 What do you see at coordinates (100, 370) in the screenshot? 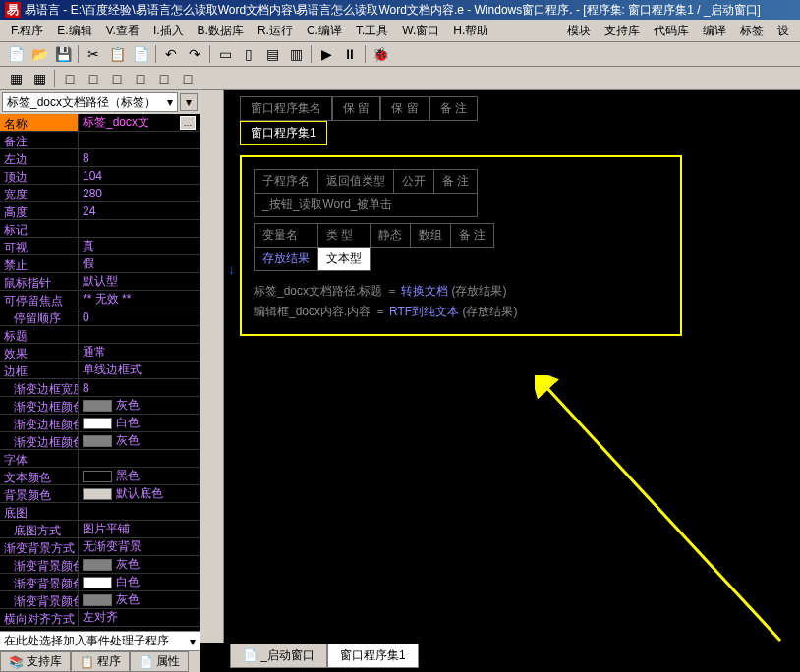
I see `prop-row-border: 边框单线边框式` at bounding box center [100, 370].